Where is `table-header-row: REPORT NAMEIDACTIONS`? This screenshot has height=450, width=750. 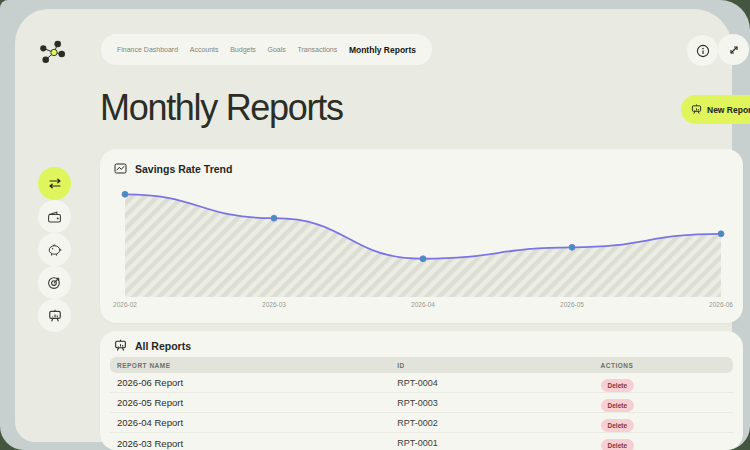
table-header-row: REPORT NAMEIDACTIONS is located at coordinates (422, 365).